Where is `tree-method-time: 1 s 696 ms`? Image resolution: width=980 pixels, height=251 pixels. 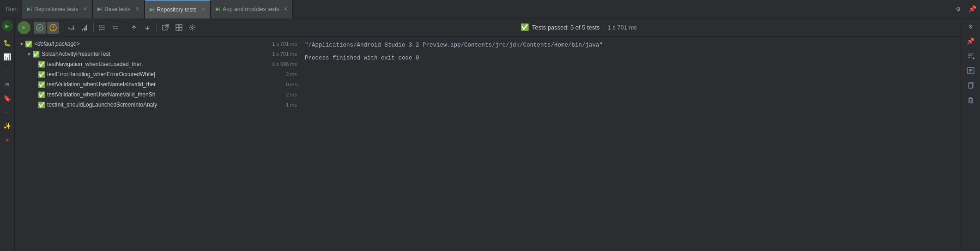
tree-method-time: 1 s 696 ms is located at coordinates (284, 64).